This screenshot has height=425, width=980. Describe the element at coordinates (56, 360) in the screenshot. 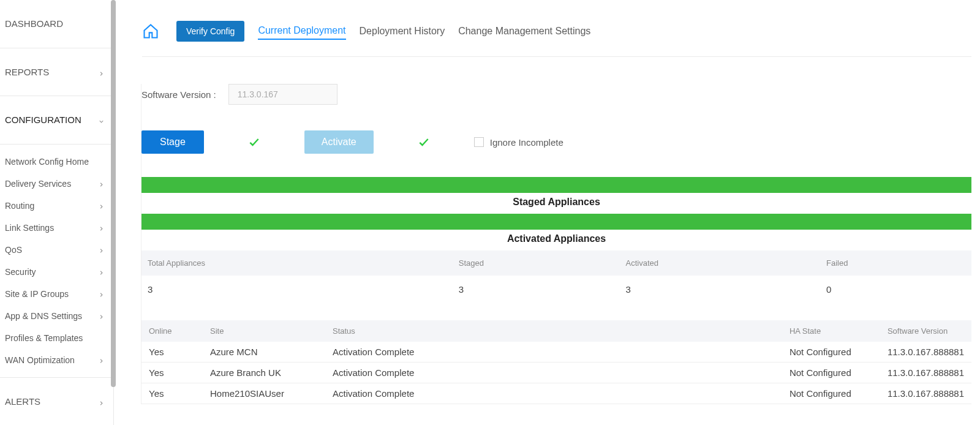

I see `sidebar-item-wan-optimization: WAN Optimization` at that location.